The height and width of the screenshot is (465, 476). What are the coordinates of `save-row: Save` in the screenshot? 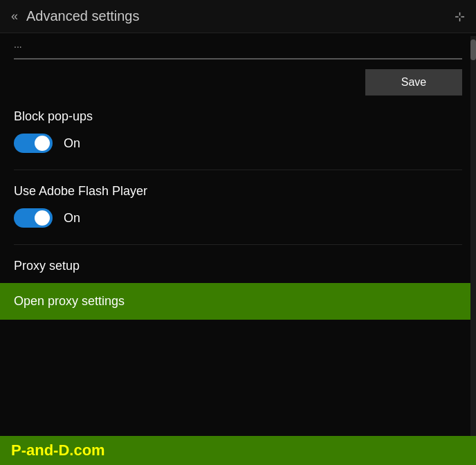 It's located at (238, 86).